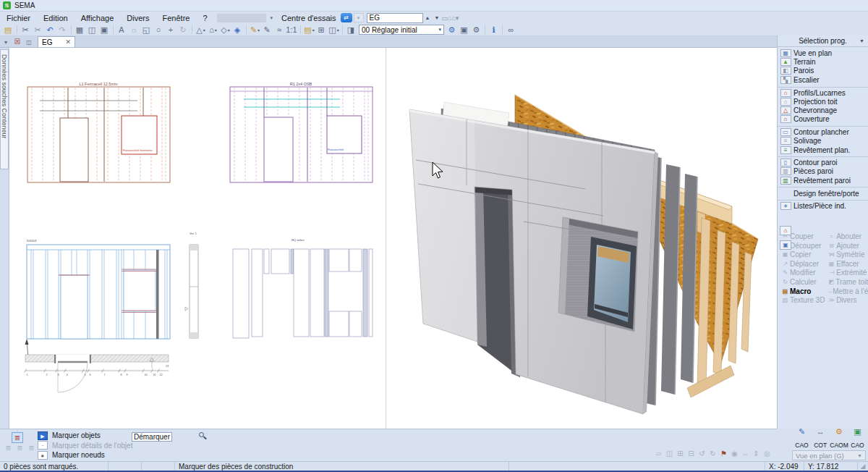 The width and height of the screenshot is (868, 472). What do you see at coordinates (786, 245) in the screenshot?
I see `macro-window-icon: ▣` at bounding box center [786, 245].